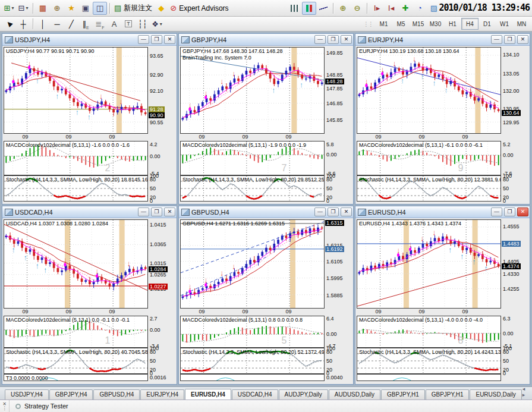 This screenshot has height=412, width=532. I want to click on macd-scale: 6.30.00-5.1, so click(515, 332).